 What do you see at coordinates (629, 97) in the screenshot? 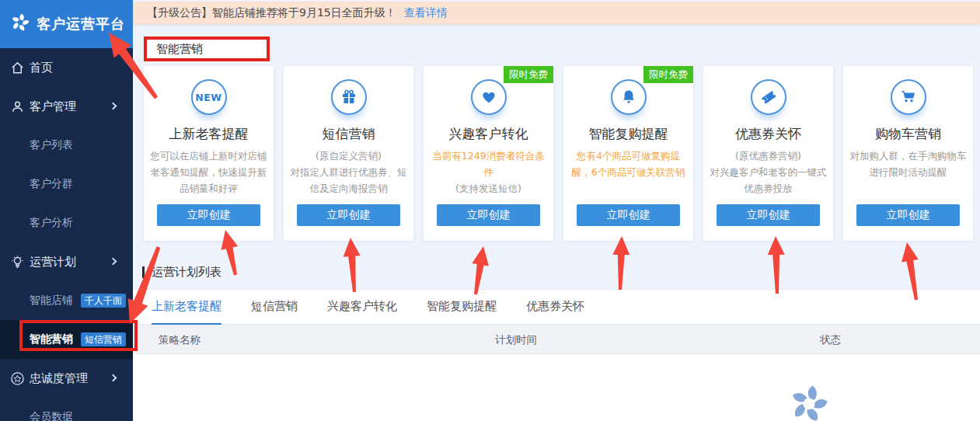
I see `bell-icon` at bounding box center [629, 97].